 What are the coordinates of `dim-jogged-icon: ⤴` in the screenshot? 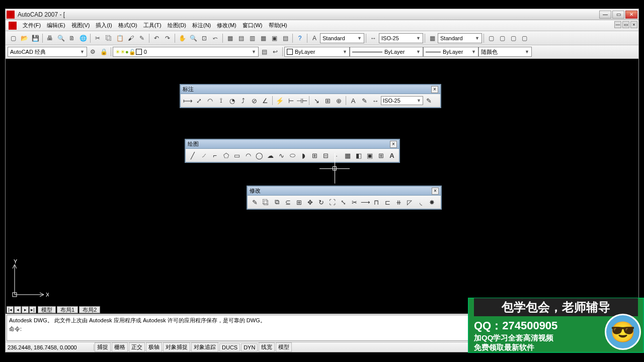 It's located at (243, 101).